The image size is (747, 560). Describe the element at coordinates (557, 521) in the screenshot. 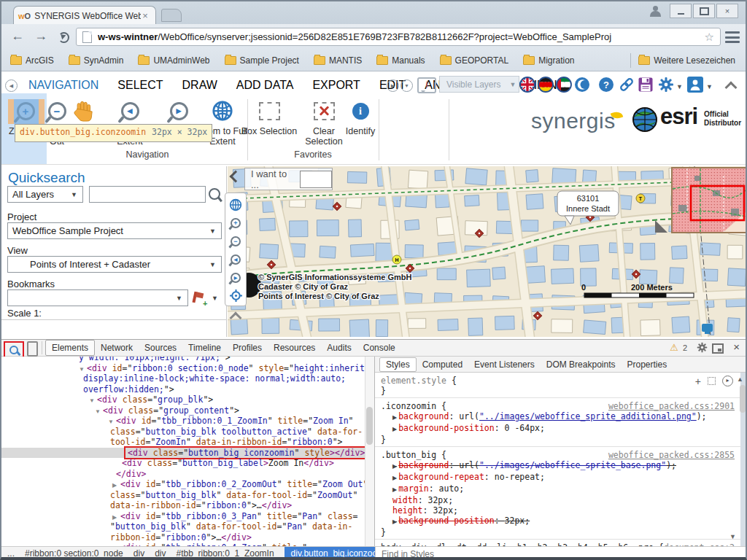

I see `css-property: ▶background-position: 32px;` at that location.